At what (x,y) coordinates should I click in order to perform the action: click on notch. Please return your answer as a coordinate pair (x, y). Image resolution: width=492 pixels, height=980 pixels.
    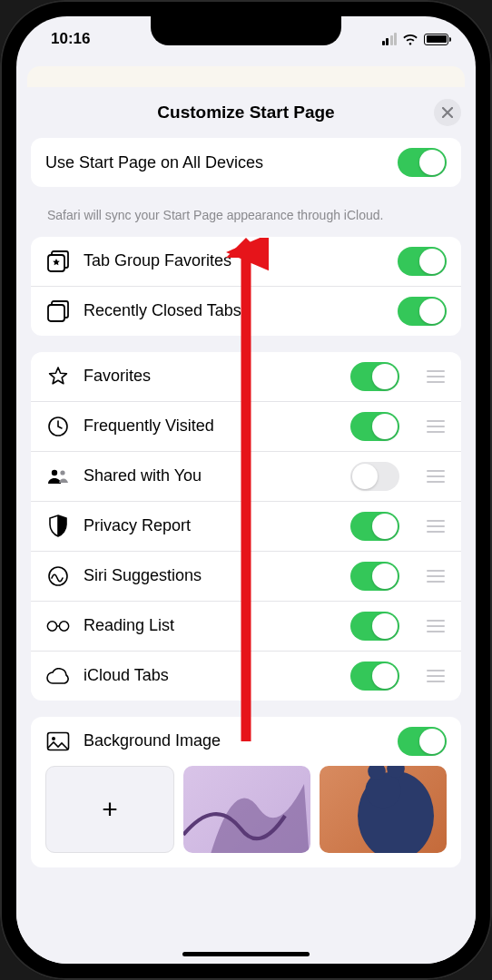
    Looking at the image, I should click on (246, 31).